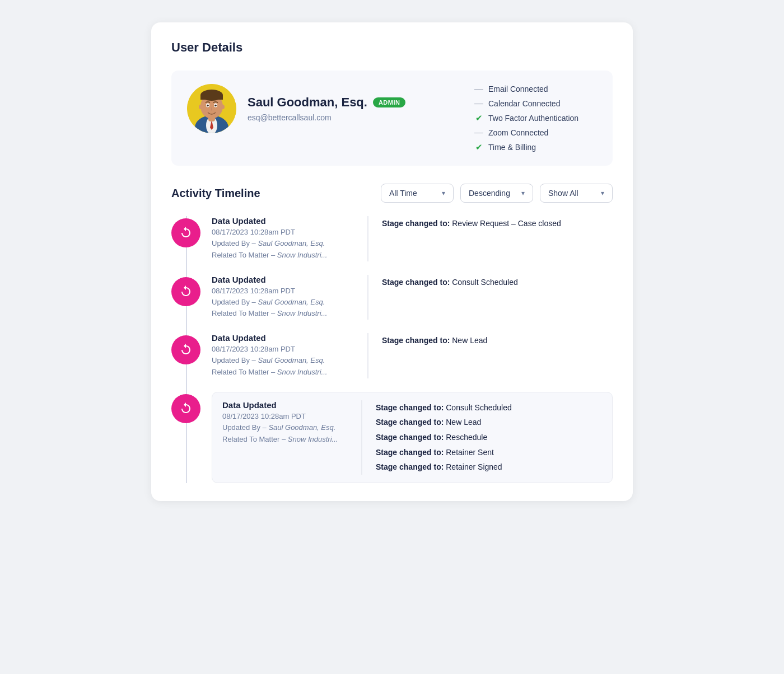  Describe the element at coordinates (535, 118) in the screenshot. I see `status-list: — Email Connected — Calendar Connected ✔…` at that location.